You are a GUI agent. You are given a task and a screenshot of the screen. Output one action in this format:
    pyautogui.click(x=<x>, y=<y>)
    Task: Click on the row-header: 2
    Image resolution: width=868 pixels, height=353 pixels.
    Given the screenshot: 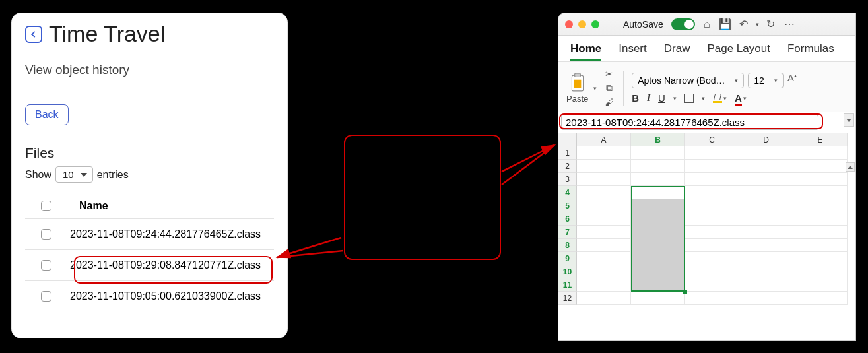 What is the action you would take?
    pyautogui.click(x=568, y=166)
    